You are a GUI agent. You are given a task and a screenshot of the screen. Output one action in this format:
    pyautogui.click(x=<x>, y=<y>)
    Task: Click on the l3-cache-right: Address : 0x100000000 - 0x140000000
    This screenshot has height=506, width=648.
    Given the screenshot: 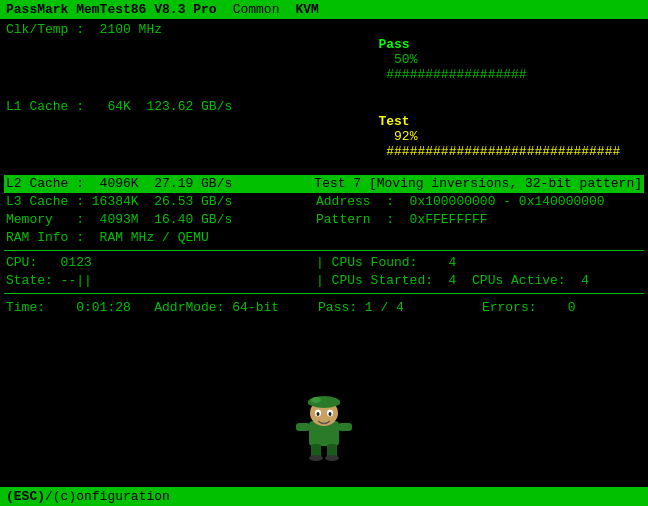 What is the action you would take?
    pyautogui.click(x=479, y=202)
    